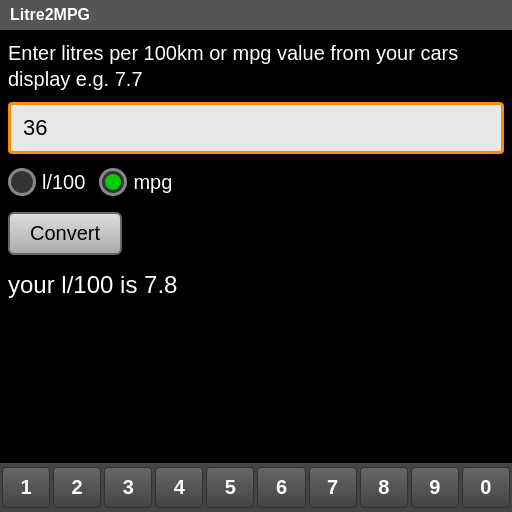  Describe the element at coordinates (435, 488) in the screenshot. I see `key-9: 9` at that location.